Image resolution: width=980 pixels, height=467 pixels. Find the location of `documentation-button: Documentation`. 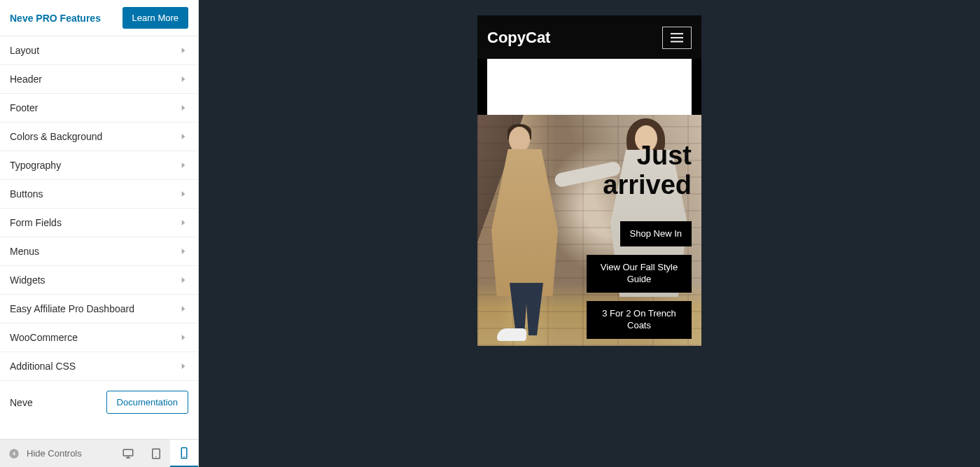

documentation-button: Documentation is located at coordinates (147, 402).